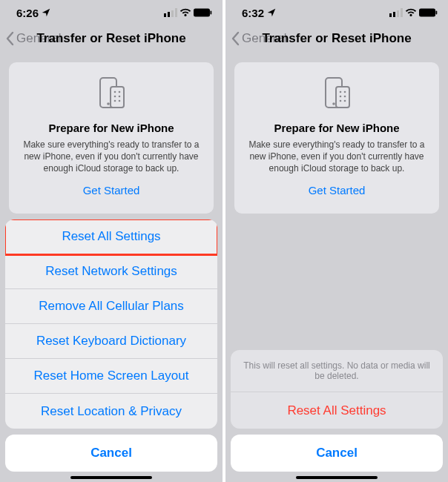  What do you see at coordinates (111, 237) in the screenshot?
I see `reset-all-settings-option: Reset All Settings` at bounding box center [111, 237].